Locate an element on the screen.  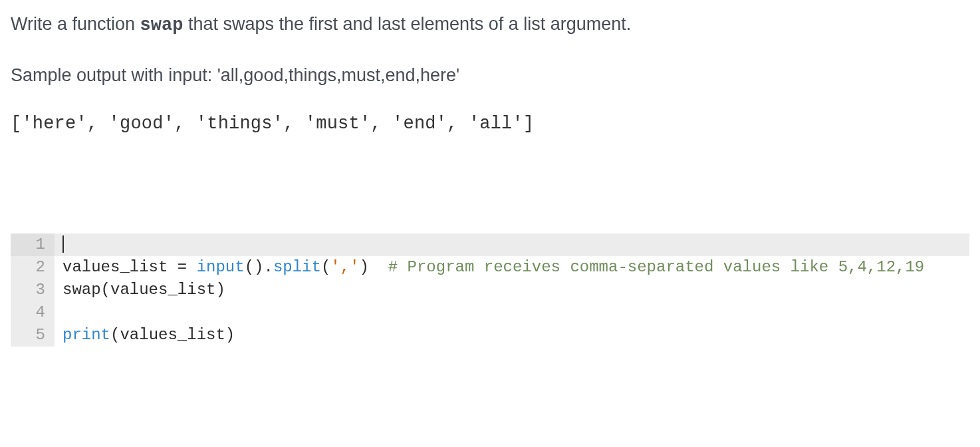
code-token: values_list is located at coordinates (120, 267).